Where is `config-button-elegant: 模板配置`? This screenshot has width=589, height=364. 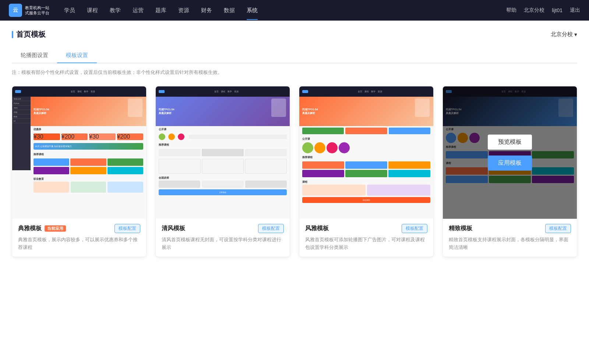
config-button-elegant: 模板配置 is located at coordinates (127, 229).